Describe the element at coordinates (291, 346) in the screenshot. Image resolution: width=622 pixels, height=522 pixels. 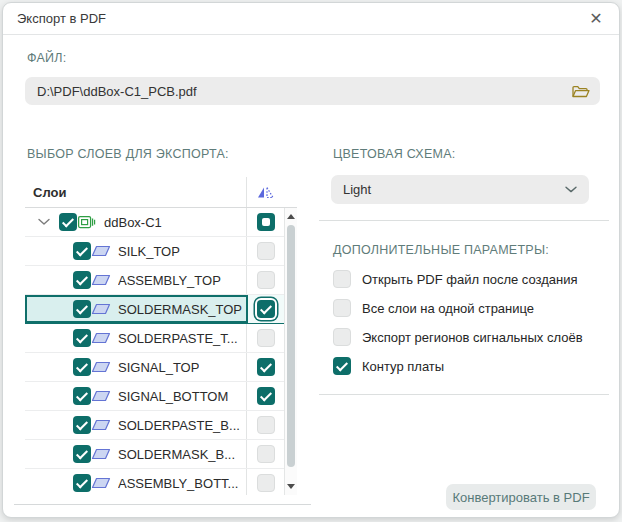
I see `scrollbar-thumb` at that location.